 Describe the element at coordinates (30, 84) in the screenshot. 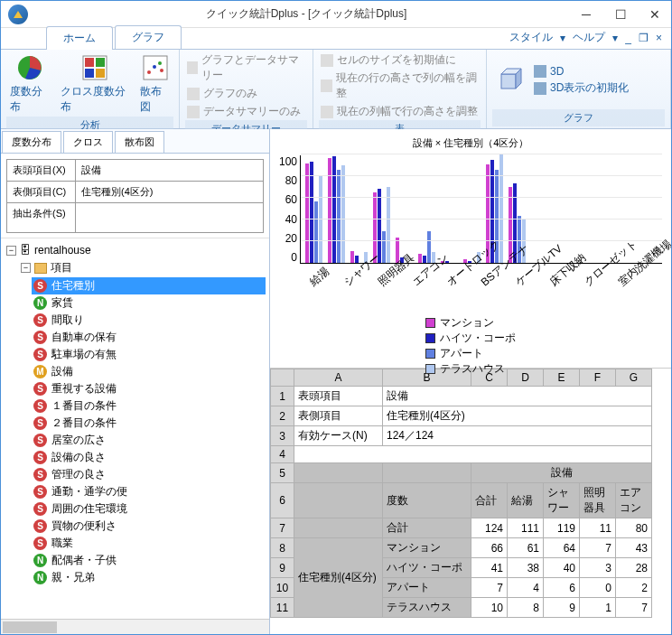

I see `freq-button: 度数分布` at that location.